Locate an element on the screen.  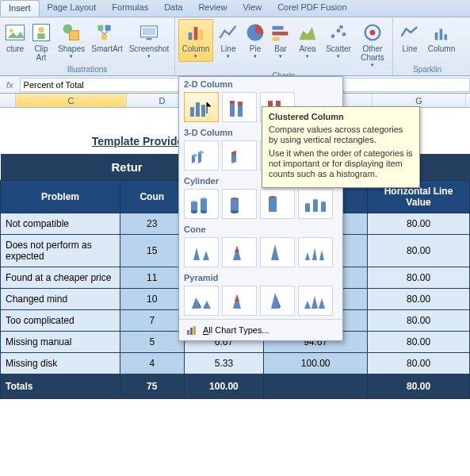
sparkline-line-icon is located at coordinates (410, 33).